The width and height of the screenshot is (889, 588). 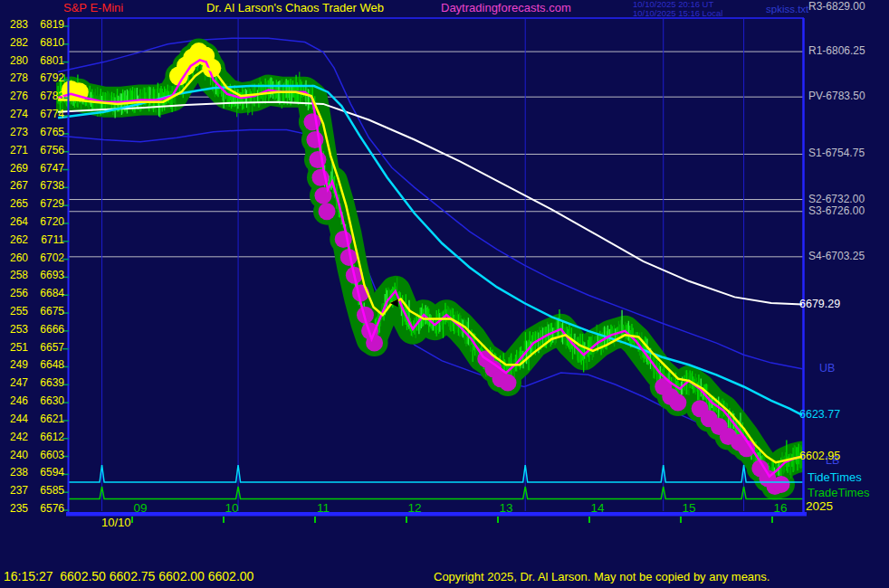 What do you see at coordinates (33, 114) in the screenshot?
I see `y-axis-row: 2746774` at bounding box center [33, 114].